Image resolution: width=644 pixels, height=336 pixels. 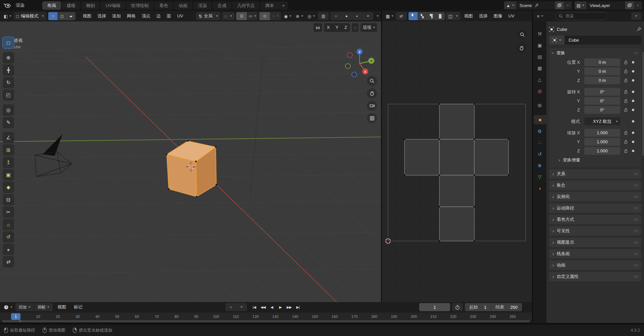 What do you see at coordinates (140, 5) in the screenshot?
I see `workspace-tab-texture-paint: 纹理绘制` at bounding box center [140, 5].